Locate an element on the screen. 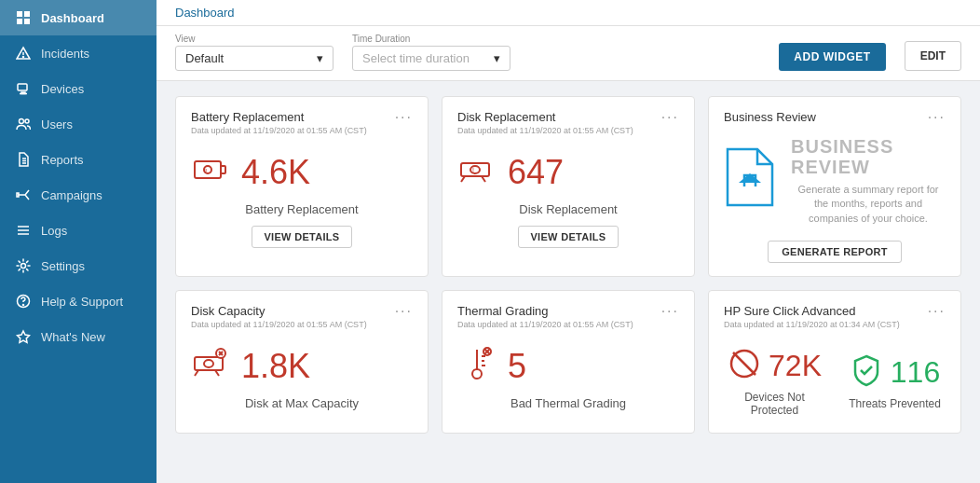  reports-icon is located at coordinates (23, 159).